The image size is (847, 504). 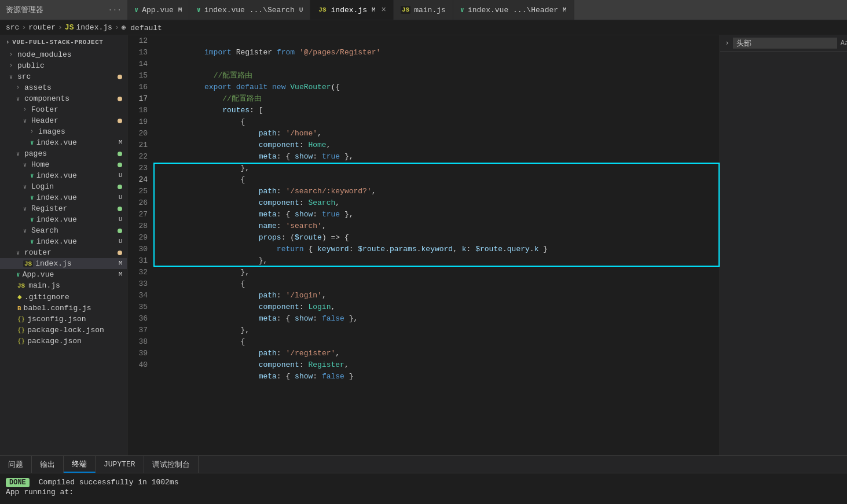 What do you see at coordinates (120, 464) in the screenshot?
I see `tab-jupyter: JUPYTER` at bounding box center [120, 464].